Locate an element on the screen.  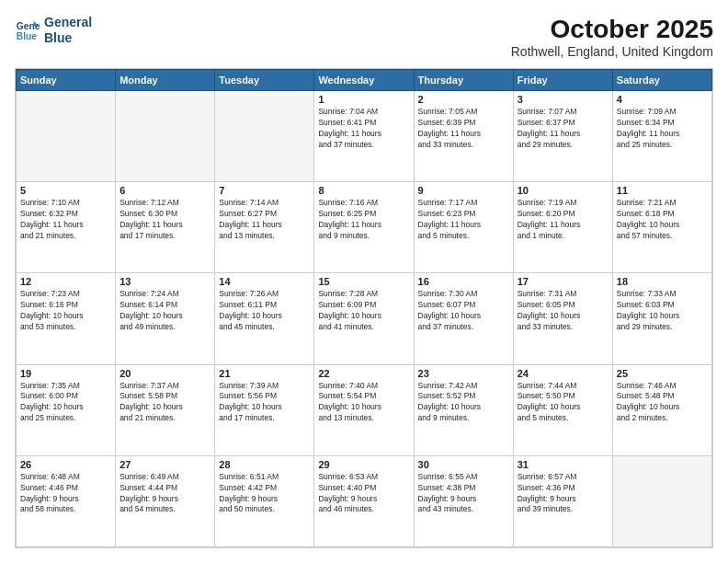
day-info: Sunrise: 7:26 AMSunset: 6:11 PMDaylight:… is located at coordinates (265, 311).